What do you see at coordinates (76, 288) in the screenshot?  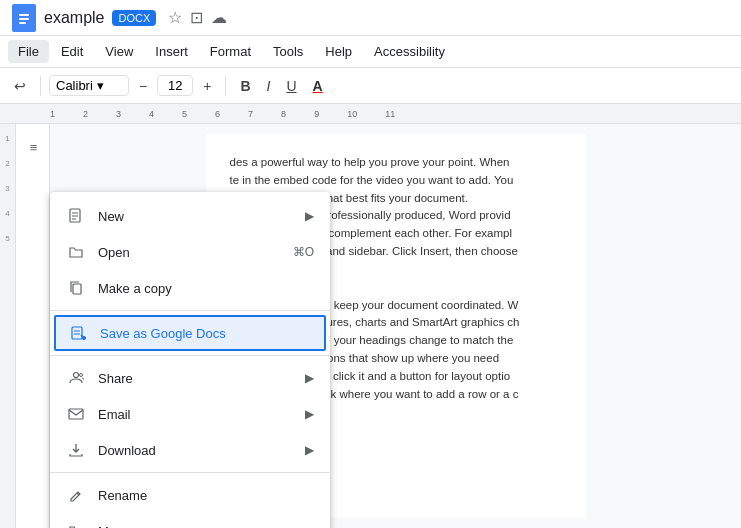 I see `copy-icon` at bounding box center [76, 288].